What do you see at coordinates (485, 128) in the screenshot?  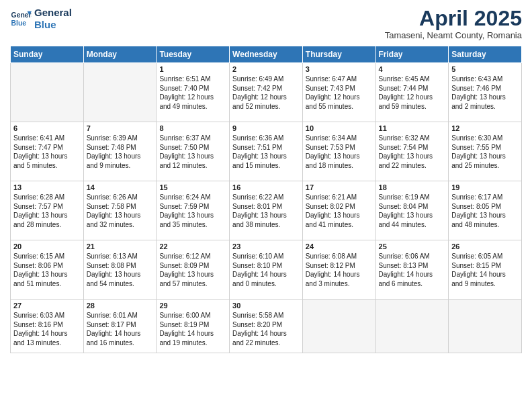 I see `day-number: 12` at bounding box center [485, 128].